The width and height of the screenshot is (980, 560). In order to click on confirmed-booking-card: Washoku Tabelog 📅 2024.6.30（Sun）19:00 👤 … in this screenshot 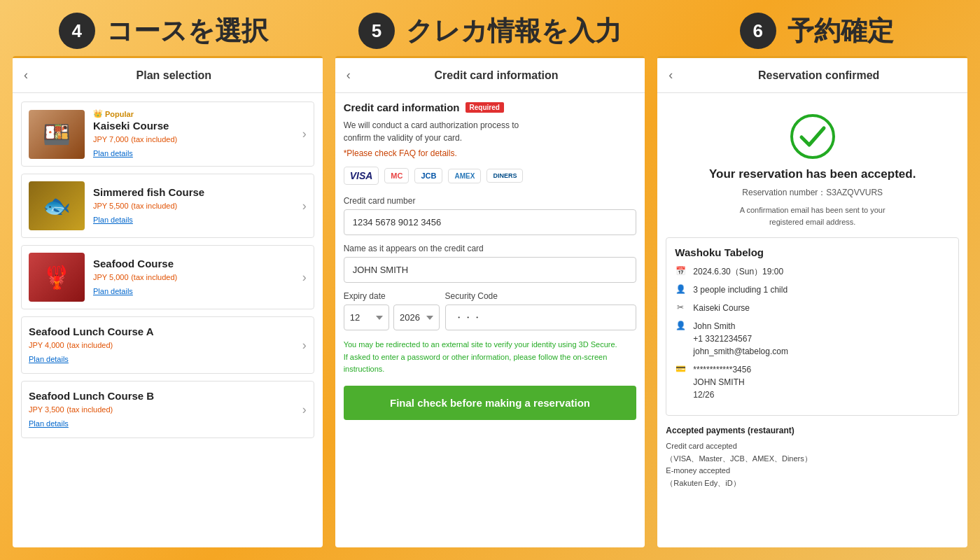, I will do `click(812, 326)`.